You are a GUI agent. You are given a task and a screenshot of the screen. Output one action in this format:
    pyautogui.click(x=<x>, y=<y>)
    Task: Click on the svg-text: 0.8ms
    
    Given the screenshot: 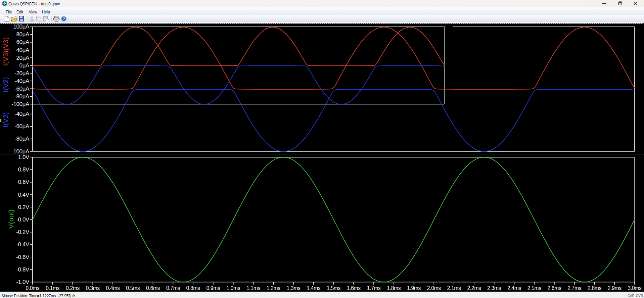 What is the action you would take?
    pyautogui.click(x=193, y=288)
    